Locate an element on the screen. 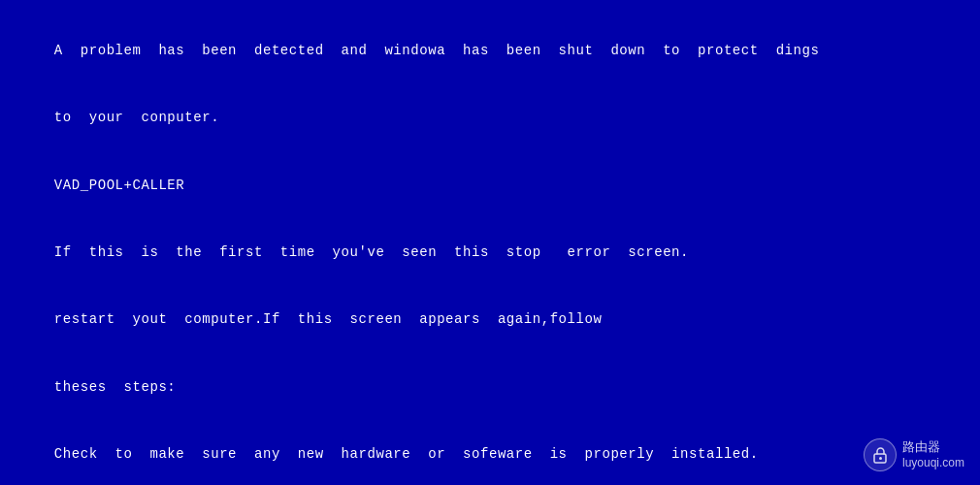  watermark-icon is located at coordinates (880, 455).